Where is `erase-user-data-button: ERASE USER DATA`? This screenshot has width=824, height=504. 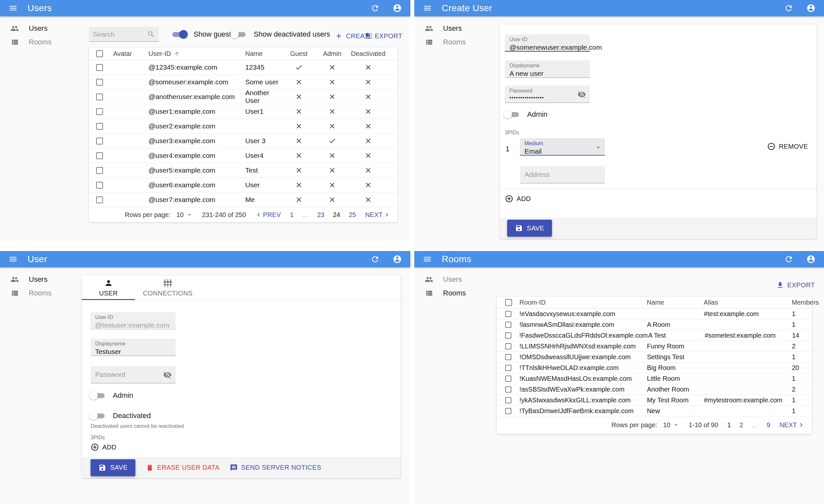 erase-user-data-button: ERASE USER DATA is located at coordinates (183, 468).